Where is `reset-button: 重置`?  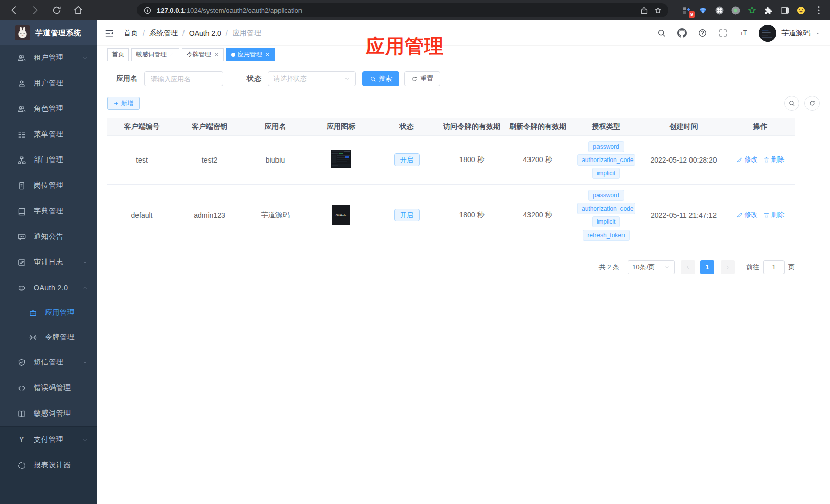 reset-button: 重置 is located at coordinates (422, 79).